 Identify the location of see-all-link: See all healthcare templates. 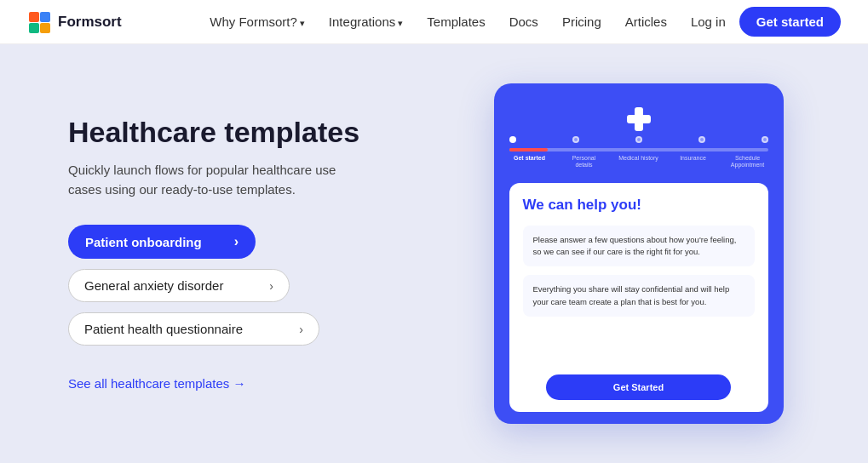
(157, 383).